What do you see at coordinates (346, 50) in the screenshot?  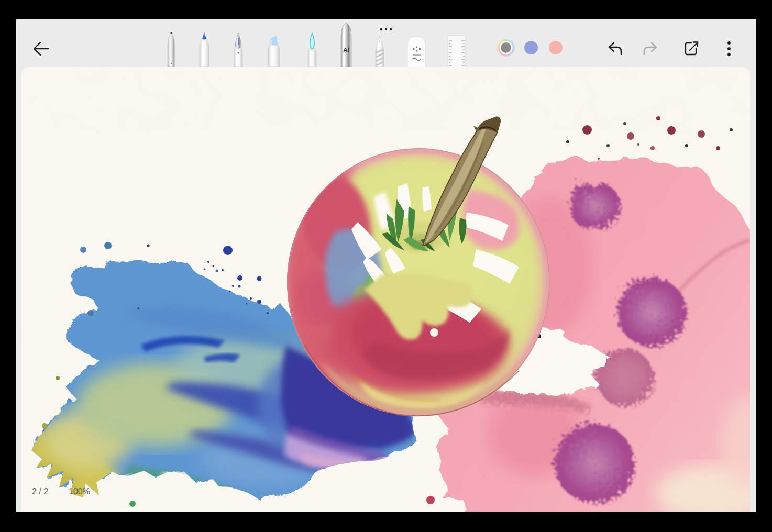 I see `svg-text: AI` at bounding box center [346, 50].